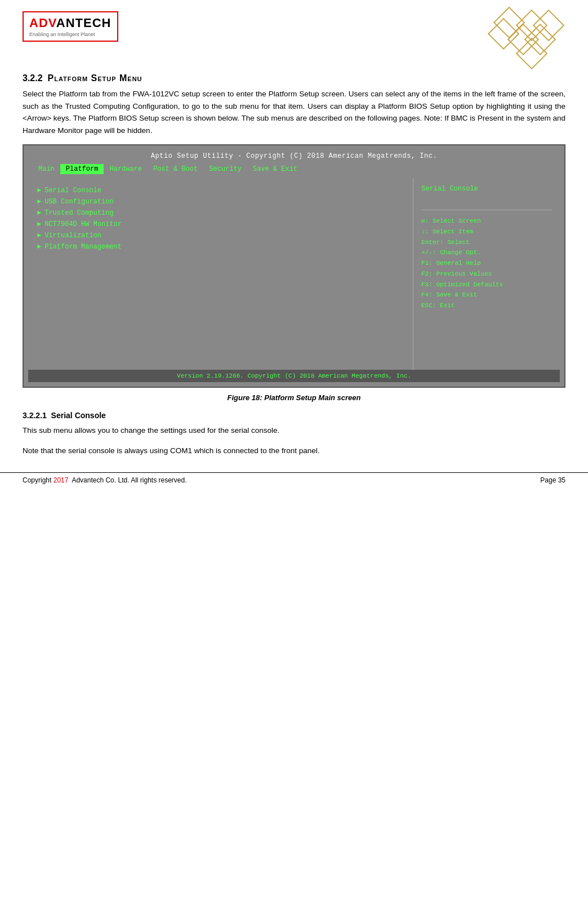  Describe the element at coordinates (294, 398) in the screenshot. I see `figure-caption: Figure 18: Platform Setup Main screen` at that location.